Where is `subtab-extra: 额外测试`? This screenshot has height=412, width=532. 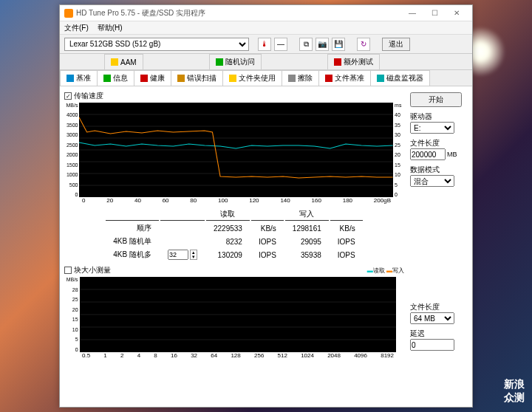
subtab-extra: 额外测试 is located at coordinates (353, 62).